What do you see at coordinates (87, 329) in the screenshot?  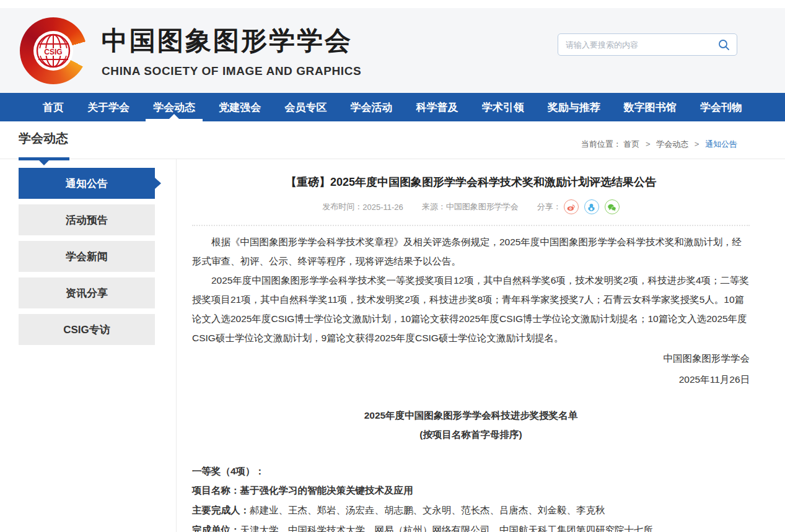 I see `sidebar-item-csig-interview: CSIG专访` at bounding box center [87, 329].